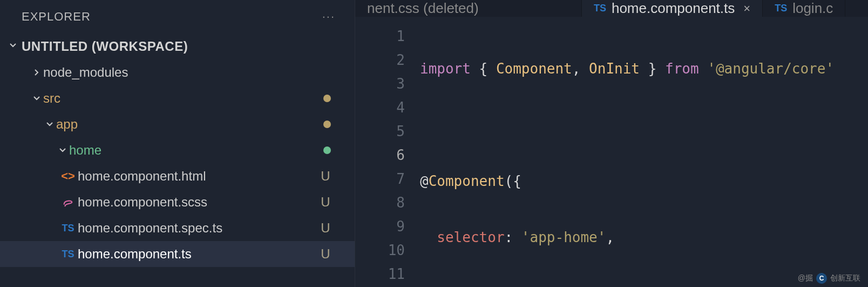  Describe the element at coordinates (813, 9) in the screenshot. I see `tab-label: login.c` at that location.